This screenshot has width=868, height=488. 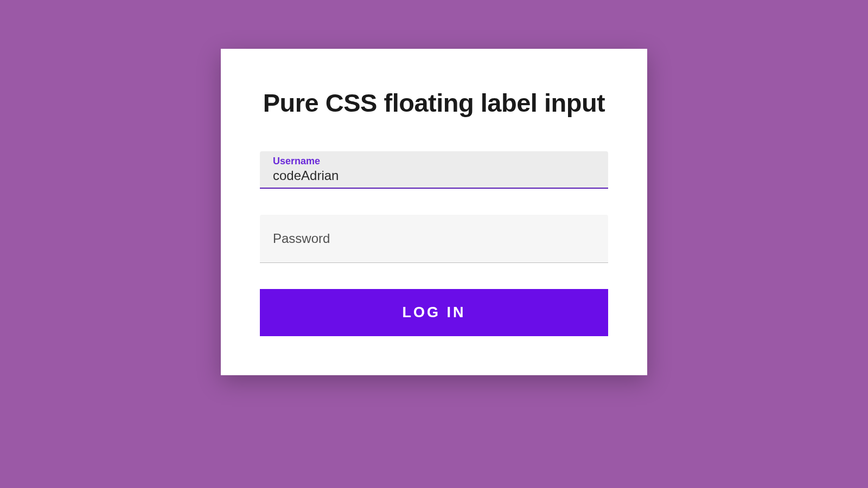 I want to click on password-field-group: Password, so click(x=434, y=239).